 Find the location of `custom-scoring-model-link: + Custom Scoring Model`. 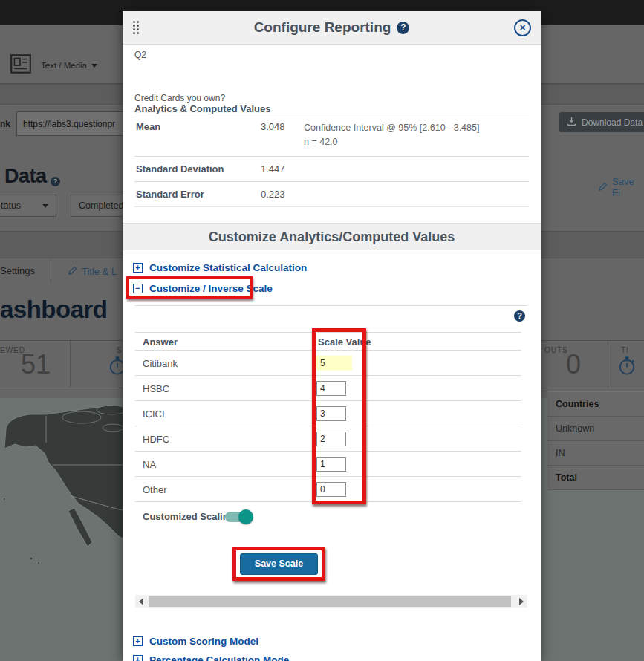

custom-scoring-model-link: + Custom Scoring Model is located at coordinates (196, 642).